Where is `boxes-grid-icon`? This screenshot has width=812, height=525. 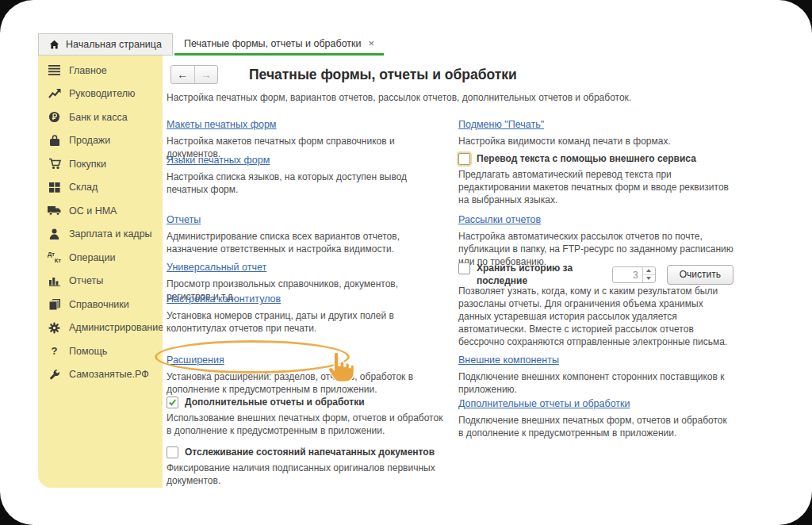 boxes-grid-icon is located at coordinates (54, 187).